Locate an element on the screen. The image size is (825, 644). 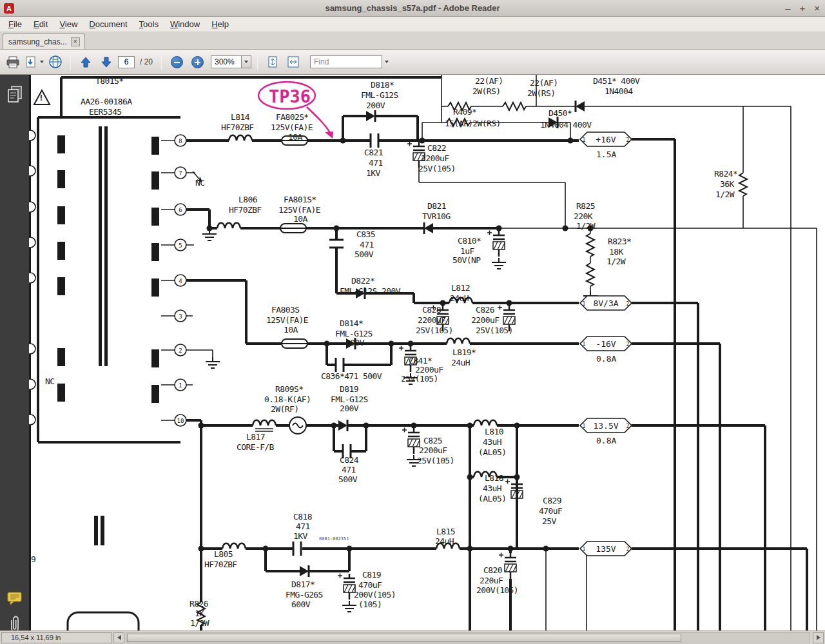
pages-panel-button is located at coordinates (15, 95).